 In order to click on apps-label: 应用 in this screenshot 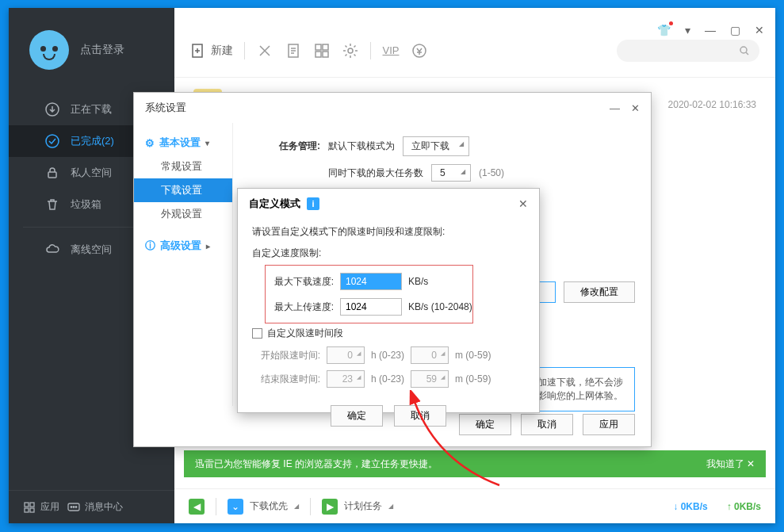, I will do `click(50, 507)`.